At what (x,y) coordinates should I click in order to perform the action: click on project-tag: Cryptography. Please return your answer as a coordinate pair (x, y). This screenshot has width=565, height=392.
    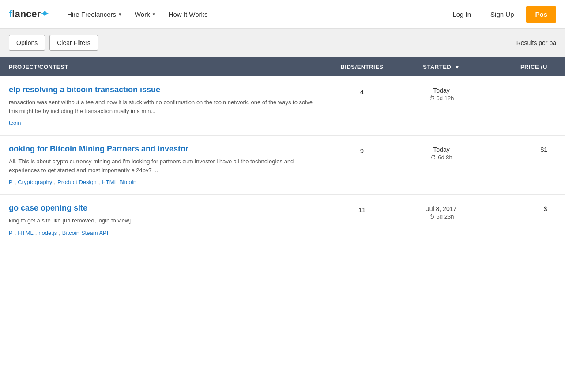
    Looking at the image, I should click on (35, 182).